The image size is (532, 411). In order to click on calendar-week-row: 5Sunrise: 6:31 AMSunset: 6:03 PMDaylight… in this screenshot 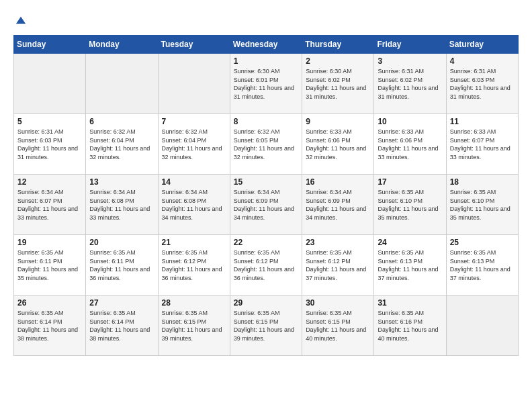, I will do `click(266, 144)`.